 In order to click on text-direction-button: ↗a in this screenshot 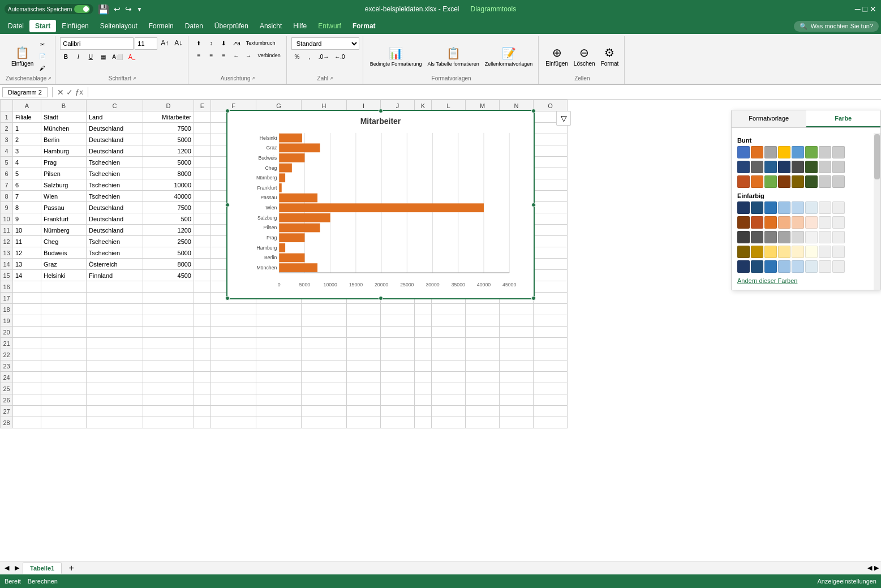, I will do `click(237, 43)`.